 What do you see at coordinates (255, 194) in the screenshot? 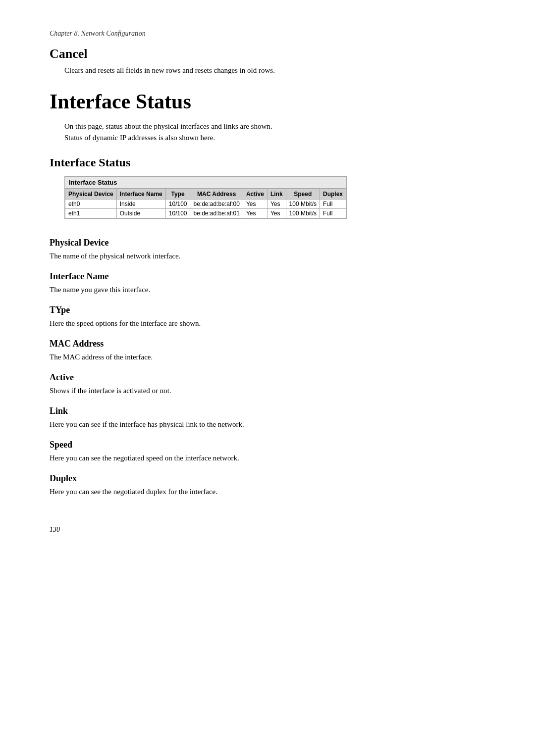
I see `col-header-active: Active` at bounding box center [255, 194].